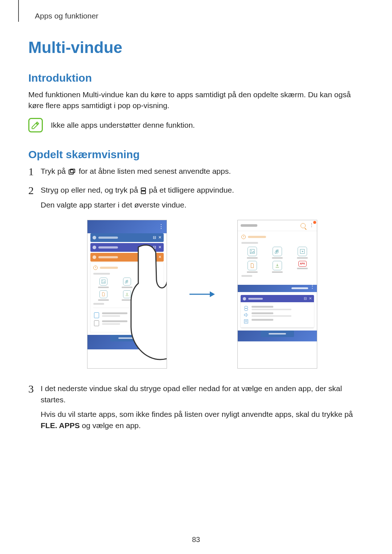  What do you see at coordinates (196, 171) in the screenshot?
I see `step-1: 1 Tryk på for at åbne listen med senest …` at bounding box center [196, 171].